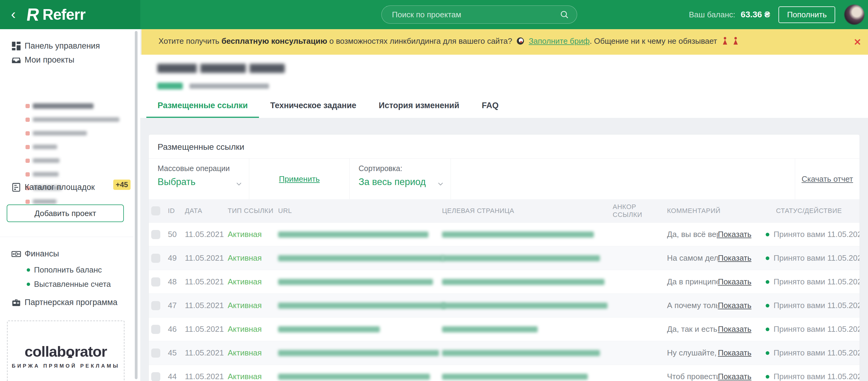  What do you see at coordinates (564, 15) in the screenshot?
I see `search-icon` at bounding box center [564, 15].